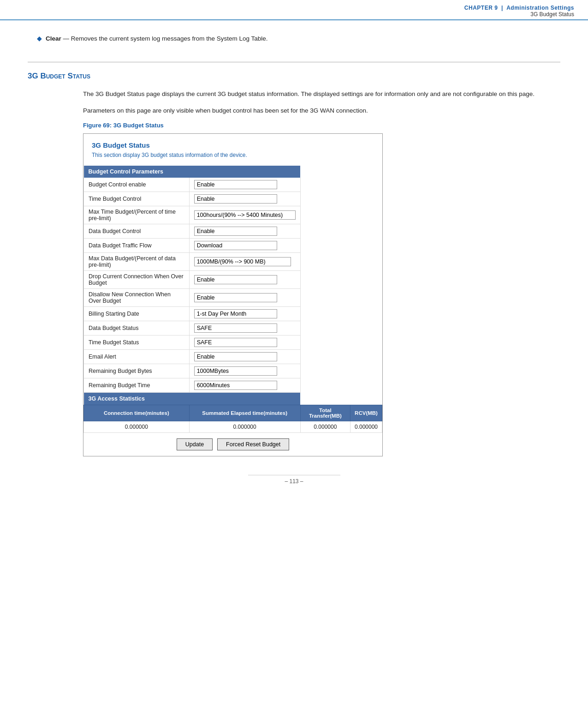 The width and height of the screenshot is (588, 707). What do you see at coordinates (233, 427) in the screenshot?
I see `stats-data-row: 0.000000 0.000000 0.000000 0.000000` at bounding box center [233, 427].